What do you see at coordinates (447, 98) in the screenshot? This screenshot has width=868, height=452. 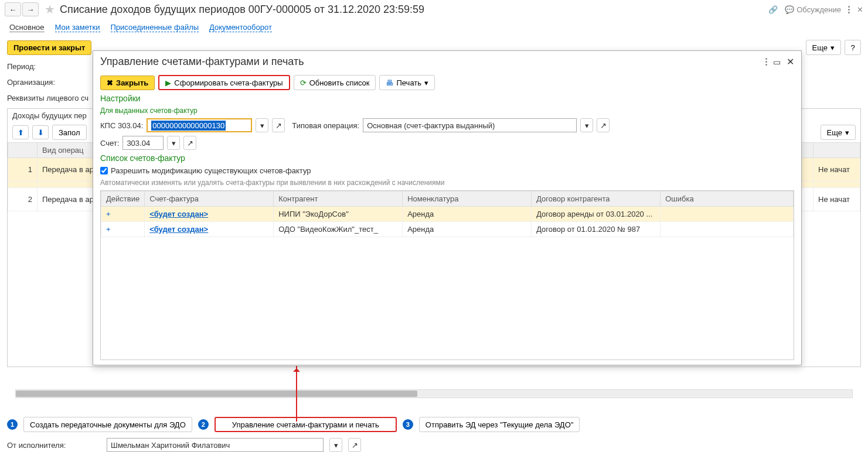 I see `settings-heading: Настройки` at bounding box center [447, 98].